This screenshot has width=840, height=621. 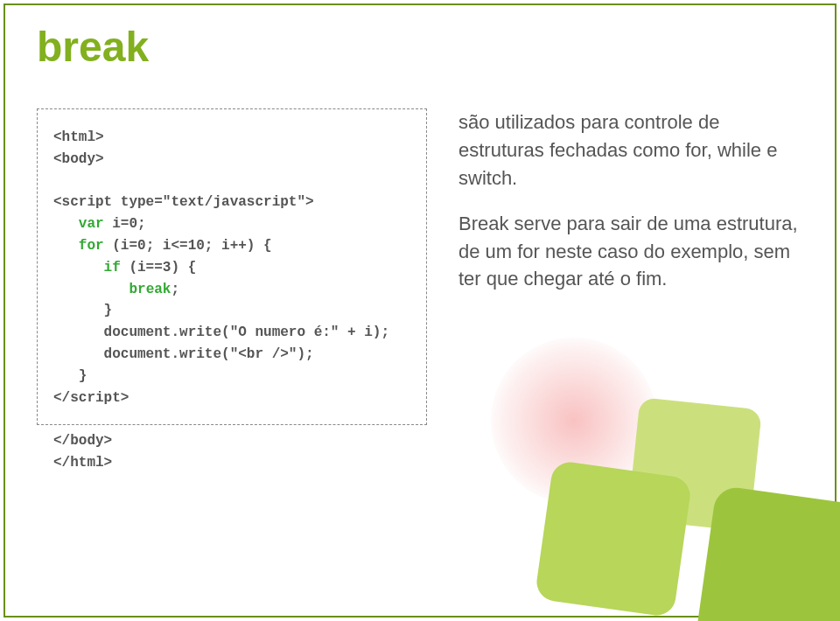 What do you see at coordinates (112, 268) in the screenshot?
I see `code-keyword: if` at bounding box center [112, 268].